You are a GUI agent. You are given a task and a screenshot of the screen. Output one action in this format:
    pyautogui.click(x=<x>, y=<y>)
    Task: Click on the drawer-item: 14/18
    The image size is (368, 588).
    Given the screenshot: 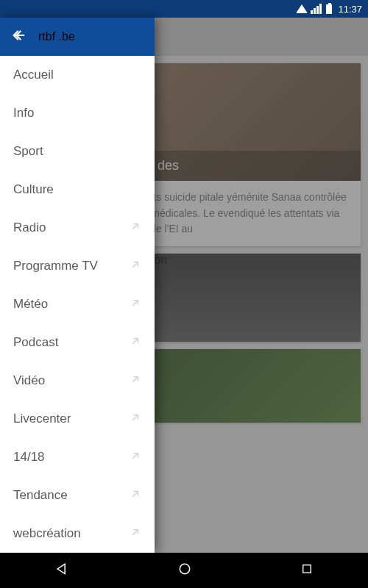 What is the action you would take?
    pyautogui.click(x=77, y=457)
    